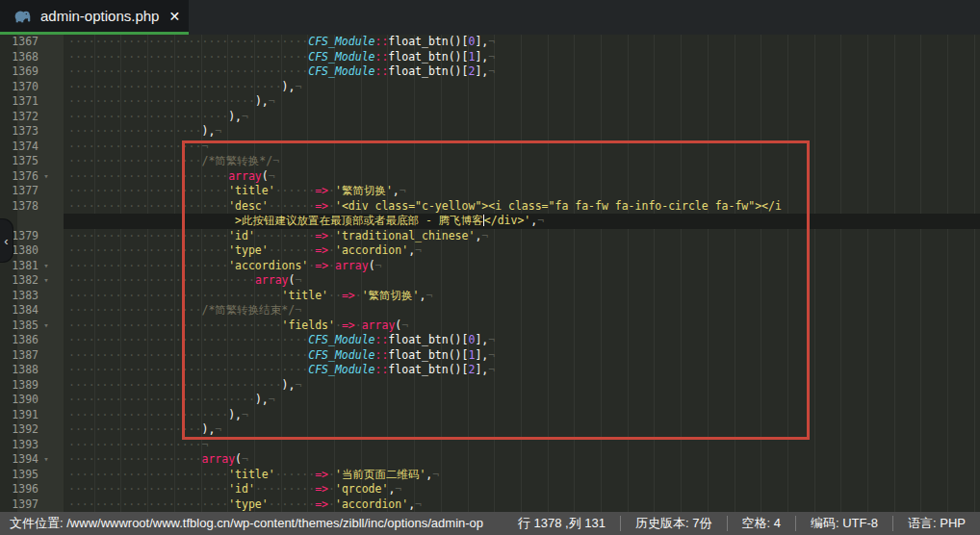 The image size is (980, 535). Describe the element at coordinates (522, 221) in the screenshot. I see `code-line-text: >此按钮建议放置在最顶部或者最底部 - 腾飞博客</div>',¬` at that location.